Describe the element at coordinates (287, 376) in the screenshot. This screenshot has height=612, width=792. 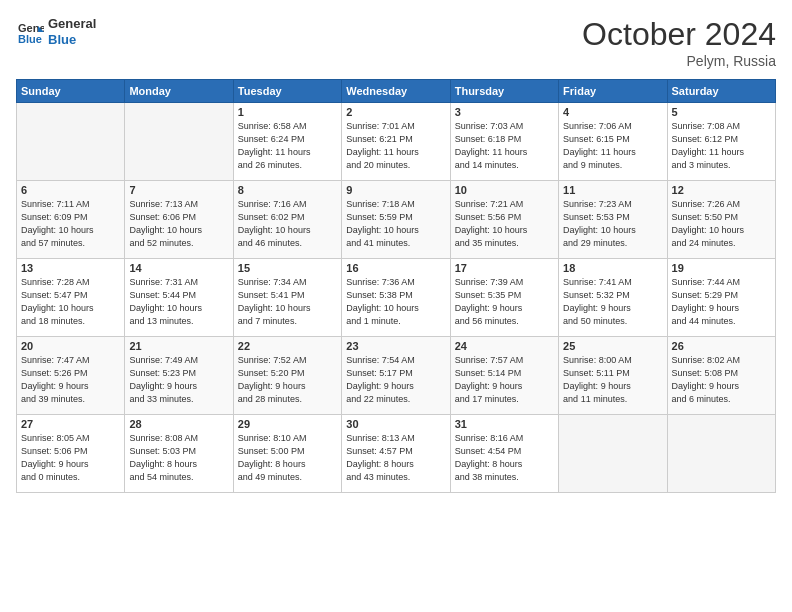
I see `calendar-day-cell: 22Sunrise: 7:52 AM Sunset: 5:20 PM Dayli…` at that location.